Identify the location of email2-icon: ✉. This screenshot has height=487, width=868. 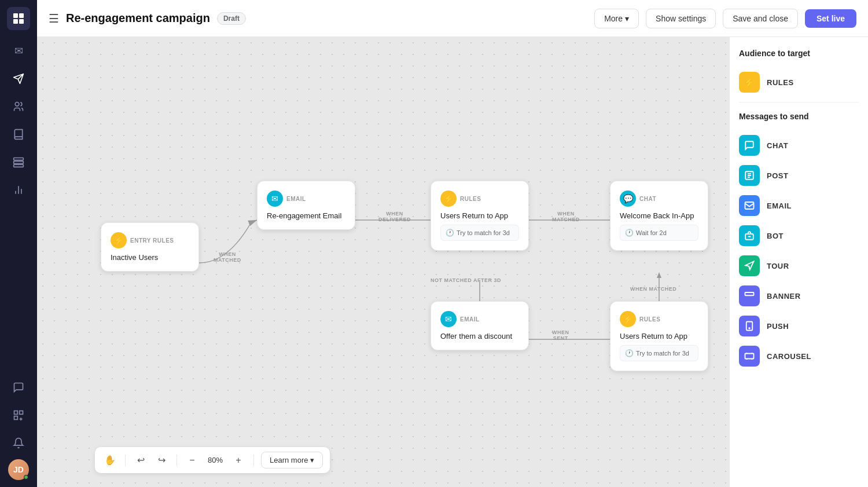
(448, 319).